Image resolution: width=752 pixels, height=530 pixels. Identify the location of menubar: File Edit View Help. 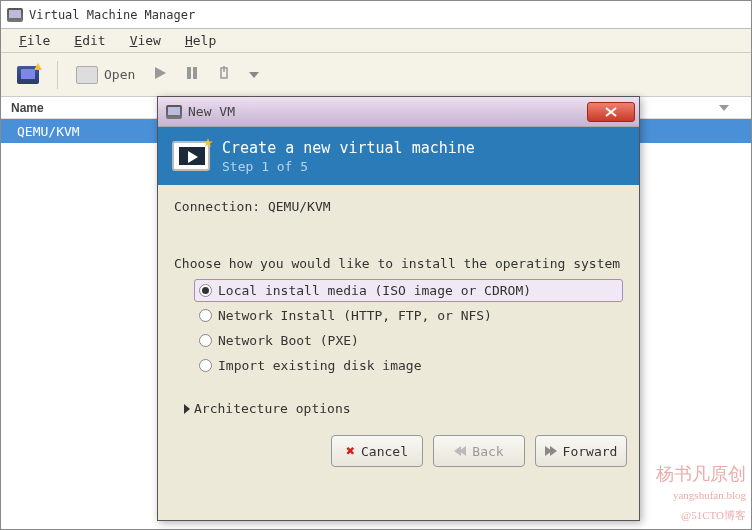
(376, 41).